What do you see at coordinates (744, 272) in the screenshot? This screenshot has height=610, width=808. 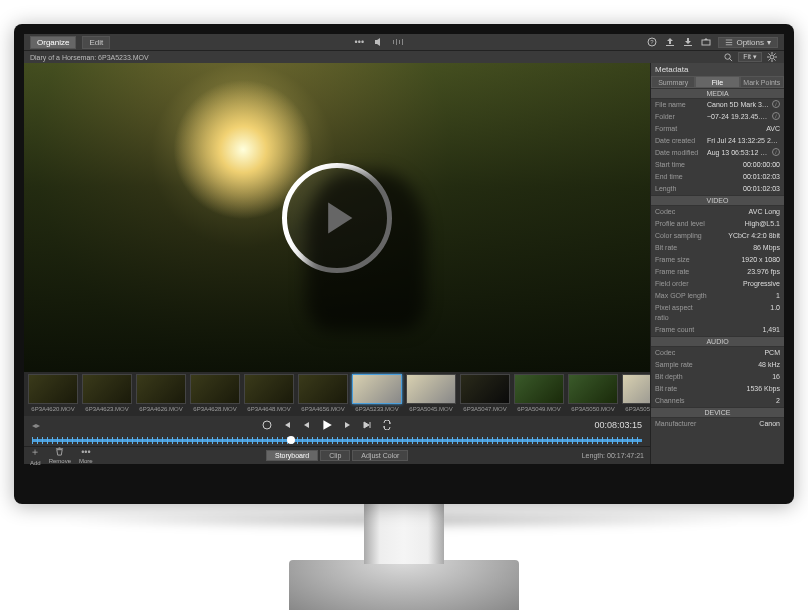 I see `meta-value: 23.976 fps` at bounding box center [744, 272].